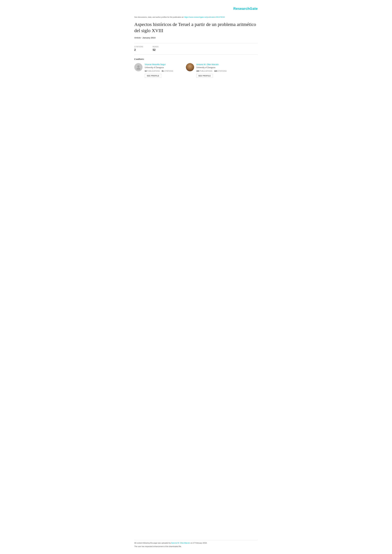 Image resolution: width=392 pixels, height=554 pixels. Describe the element at coordinates (196, 547) in the screenshot. I see `footer-note: The user has requested enhancement of th…` at that location.